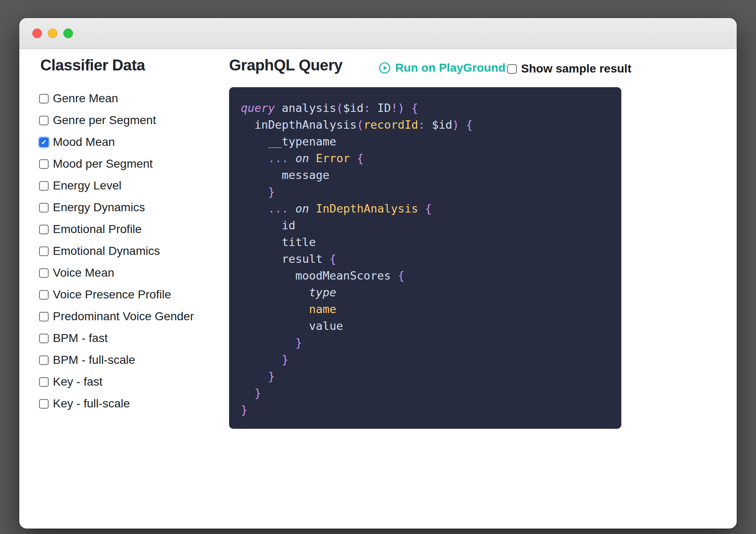 This screenshot has width=756, height=534. Describe the element at coordinates (103, 164) in the screenshot. I see `checkbox-label-mood-per-segment: Mood per Segment` at that location.